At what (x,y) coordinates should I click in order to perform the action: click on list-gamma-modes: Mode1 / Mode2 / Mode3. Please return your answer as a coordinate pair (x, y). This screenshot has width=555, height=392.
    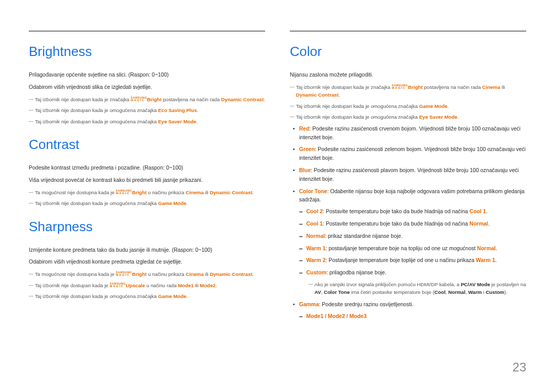
    Looking at the image, I should click on (413, 316).